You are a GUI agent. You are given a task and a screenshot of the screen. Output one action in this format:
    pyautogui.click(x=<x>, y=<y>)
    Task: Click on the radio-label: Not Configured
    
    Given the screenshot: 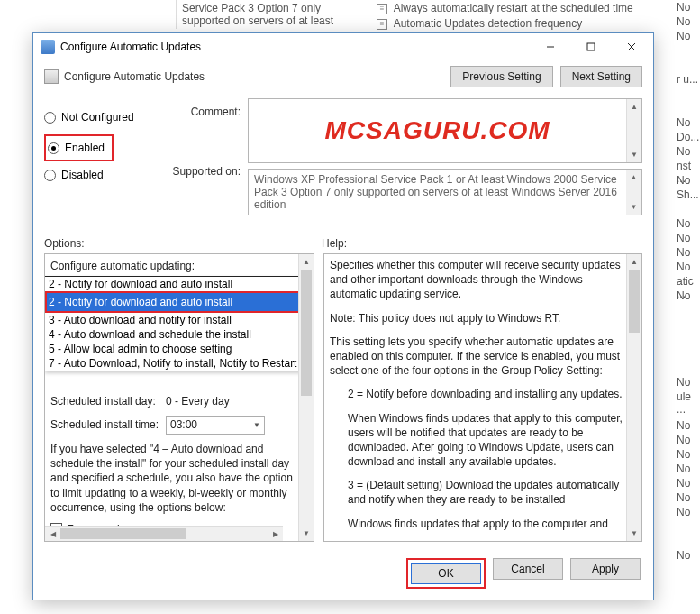 What is the action you would take?
    pyautogui.click(x=97, y=117)
    